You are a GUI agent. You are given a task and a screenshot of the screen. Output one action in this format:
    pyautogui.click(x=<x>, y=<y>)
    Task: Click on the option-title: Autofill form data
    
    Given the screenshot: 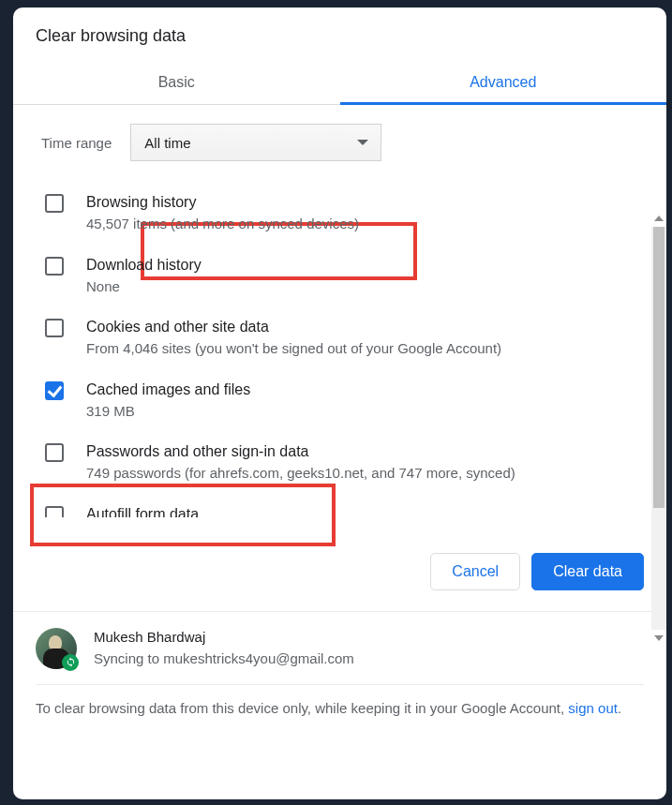 What is the action you would take?
    pyautogui.click(x=366, y=511)
    